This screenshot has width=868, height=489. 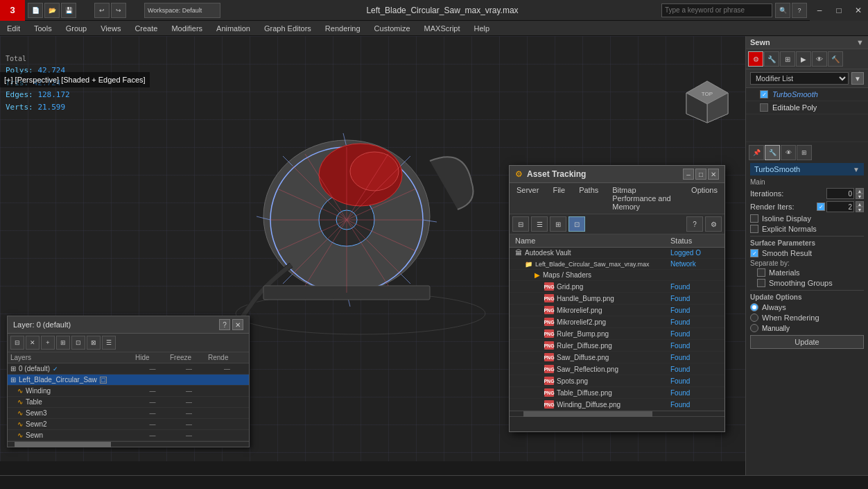 I want to click on ts-render-down: ▼, so click(x=860, y=209).